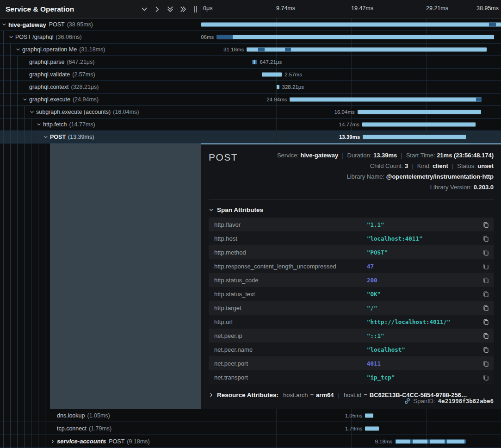 The height and width of the screenshot is (448, 501). Describe the element at coordinates (251, 125) in the screenshot. I see `span-row: http.fetch(14.77ms)14.77ms` at that location.